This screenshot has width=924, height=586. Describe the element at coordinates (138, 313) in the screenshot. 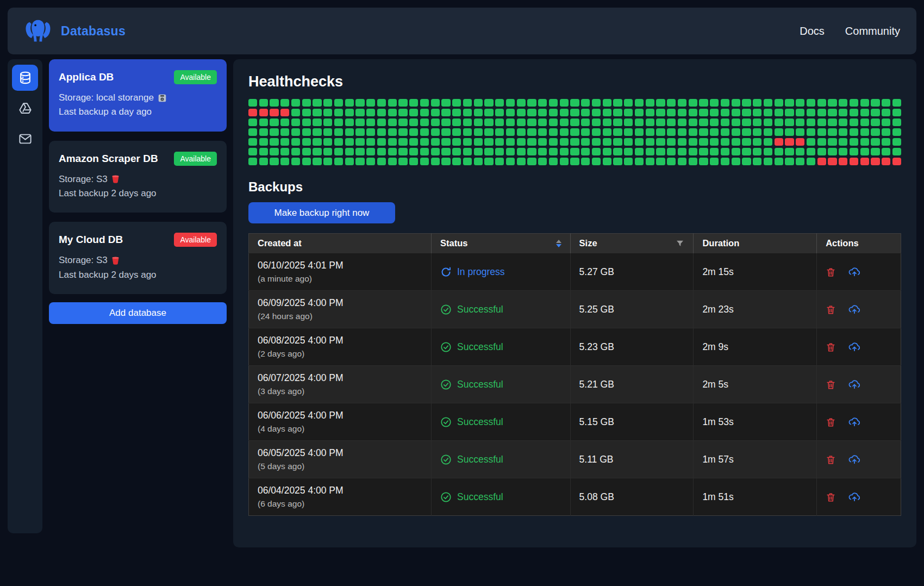

I see `add-database-button: Add database` at that location.